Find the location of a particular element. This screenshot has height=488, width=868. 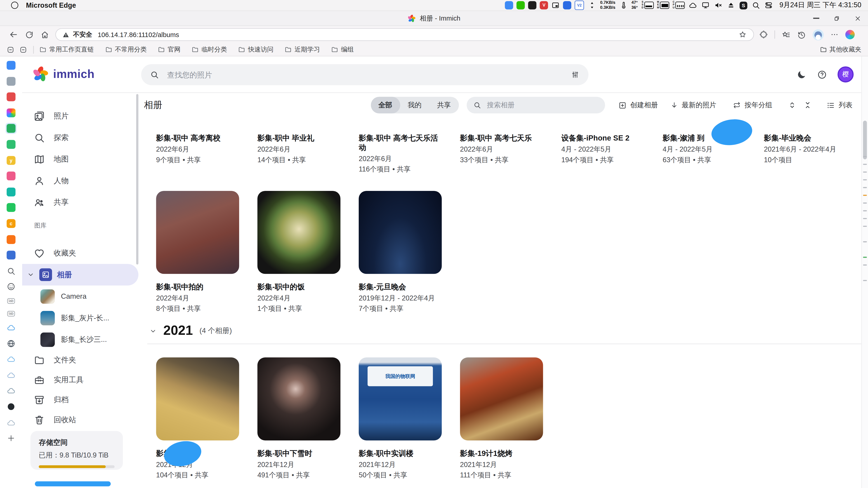

ssd-gauge: S S D is located at coordinates (648, 5).